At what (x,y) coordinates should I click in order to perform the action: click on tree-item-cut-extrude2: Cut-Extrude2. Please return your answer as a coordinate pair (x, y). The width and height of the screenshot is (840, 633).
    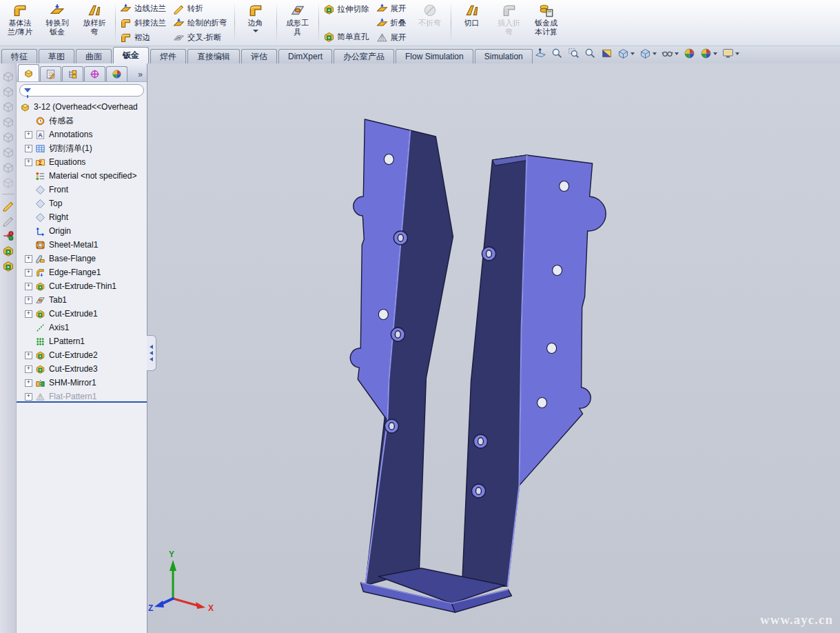
    Looking at the image, I should click on (81, 355).